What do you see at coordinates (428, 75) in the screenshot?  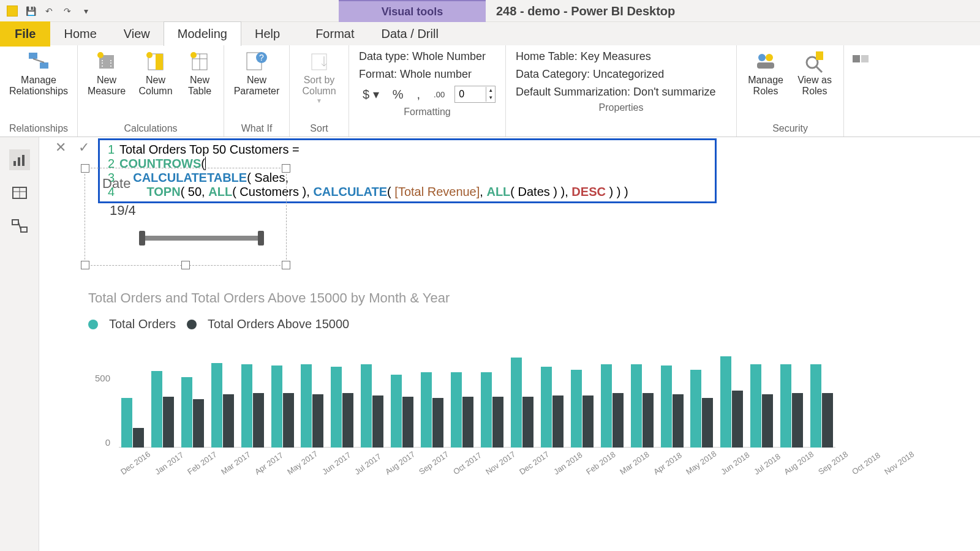 I see `format-dropdown: Format: Whole number` at bounding box center [428, 75].